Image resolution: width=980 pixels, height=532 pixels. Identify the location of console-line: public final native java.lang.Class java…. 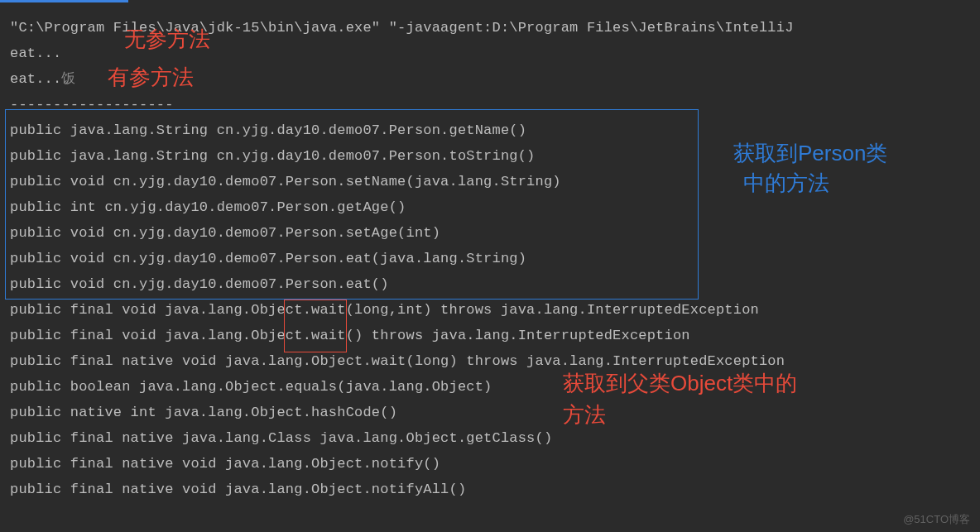
(491, 439).